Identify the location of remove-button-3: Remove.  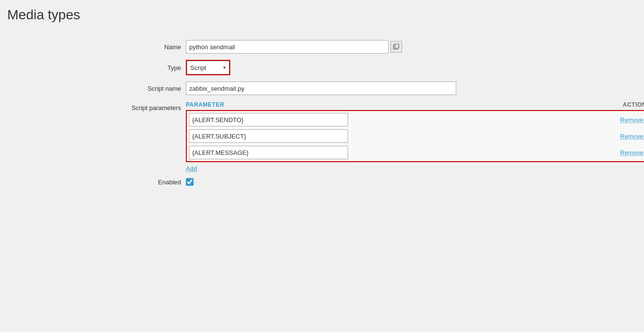
(632, 152).